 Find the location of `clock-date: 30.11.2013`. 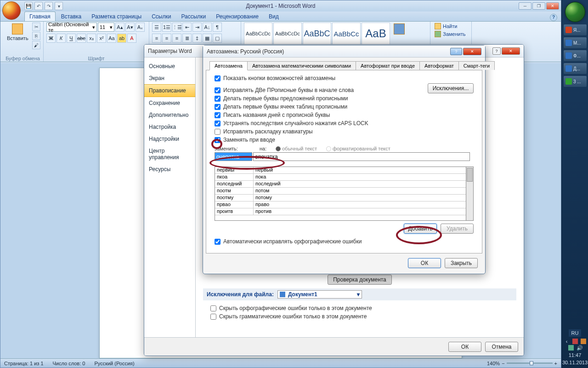

clock-date: 30.11.2013 is located at coordinates (575, 362).